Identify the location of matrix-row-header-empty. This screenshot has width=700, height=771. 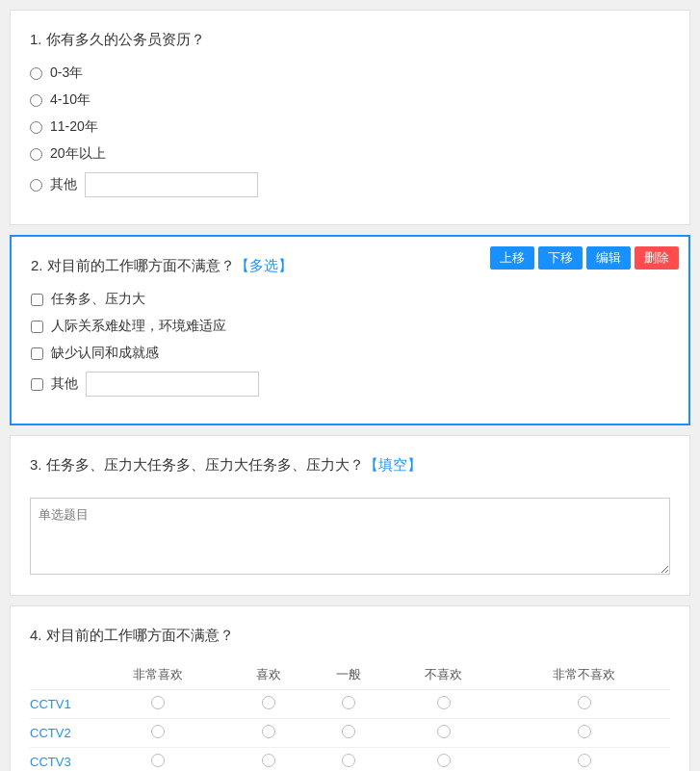
(59, 676).